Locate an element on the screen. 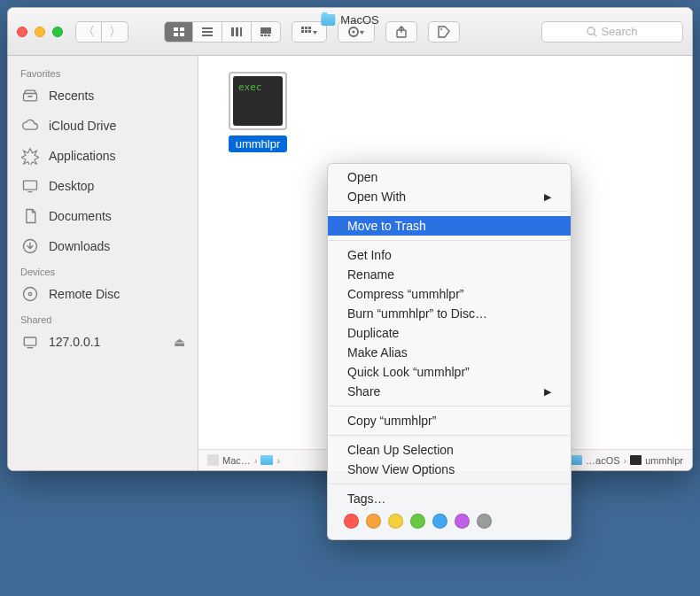 Image resolution: width=700 pixels, height=596 pixels. submenu-arrow-icon: ▶ is located at coordinates (548, 391).